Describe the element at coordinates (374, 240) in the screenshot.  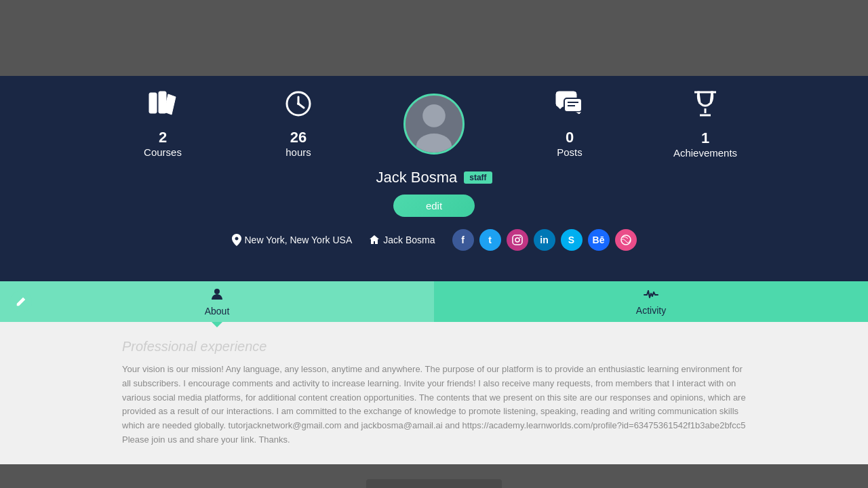
I see `home-icon` at that location.